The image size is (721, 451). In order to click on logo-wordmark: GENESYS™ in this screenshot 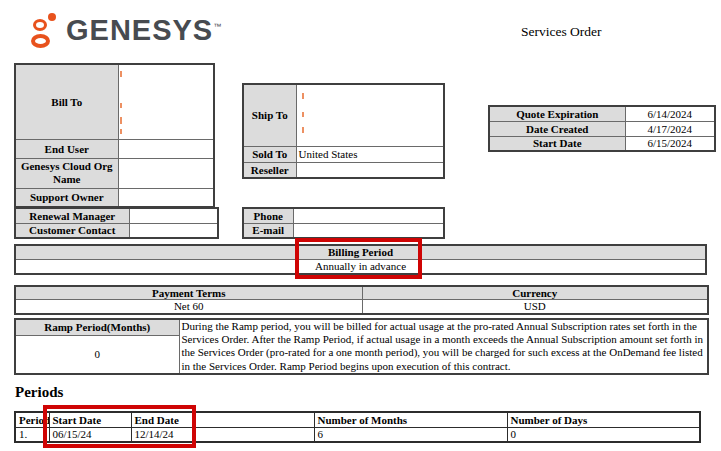, I will do `click(144, 30)`.